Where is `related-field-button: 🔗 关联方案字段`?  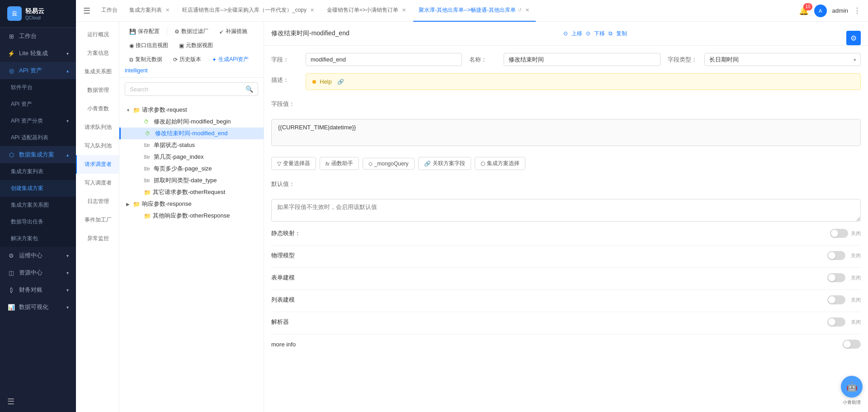
related-field-button: 🔗 关联方案字段 is located at coordinates (445, 164).